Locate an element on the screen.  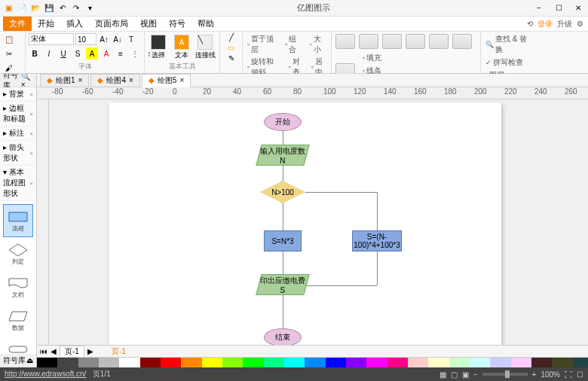
fontcolor-icon: A is located at coordinates (106, 53).